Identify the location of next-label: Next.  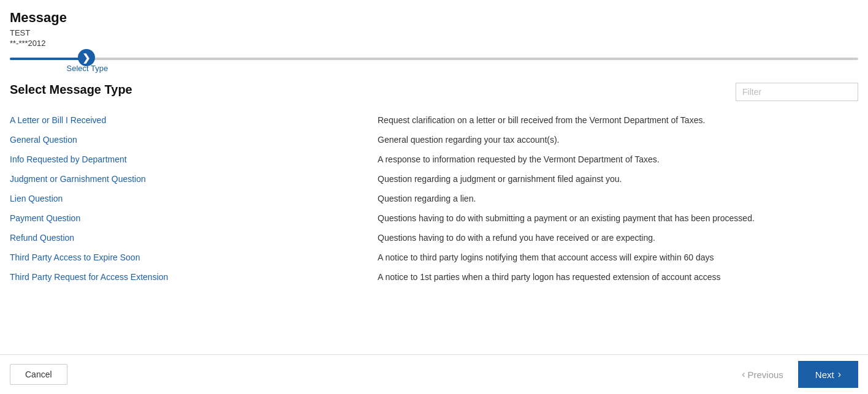
(825, 375).